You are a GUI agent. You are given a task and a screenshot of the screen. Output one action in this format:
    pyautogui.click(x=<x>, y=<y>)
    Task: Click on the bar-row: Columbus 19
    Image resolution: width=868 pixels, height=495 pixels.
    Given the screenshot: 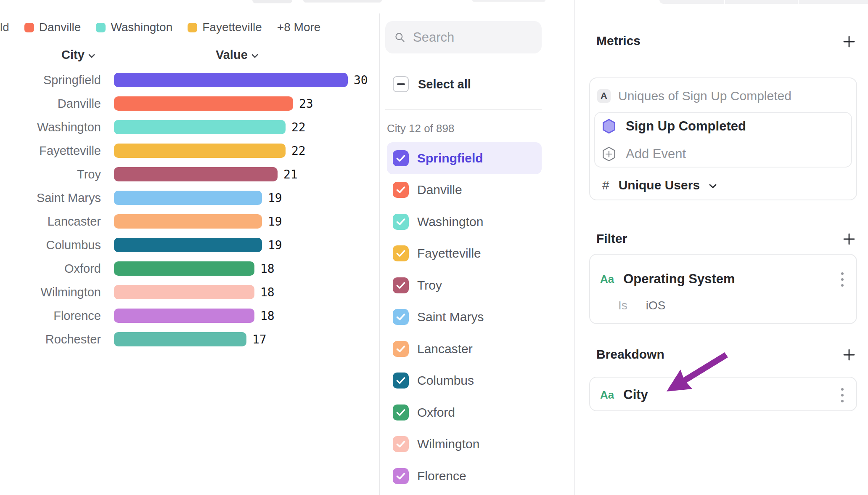 What is the action you would take?
    pyautogui.click(x=190, y=245)
    